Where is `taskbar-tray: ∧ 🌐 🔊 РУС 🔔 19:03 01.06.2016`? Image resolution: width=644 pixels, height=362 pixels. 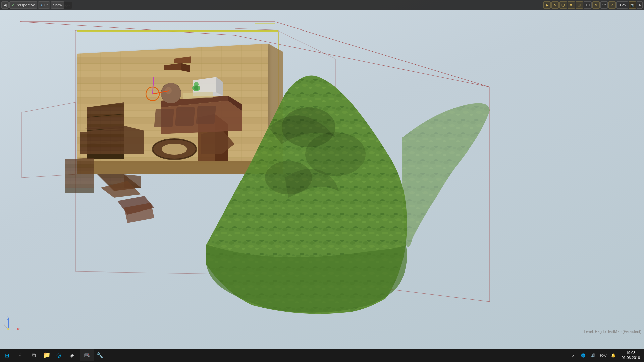 taskbar-tray: ∧ 🌐 🔊 РУС 🔔 19:03 01.06.2016 is located at coordinates (606, 355).